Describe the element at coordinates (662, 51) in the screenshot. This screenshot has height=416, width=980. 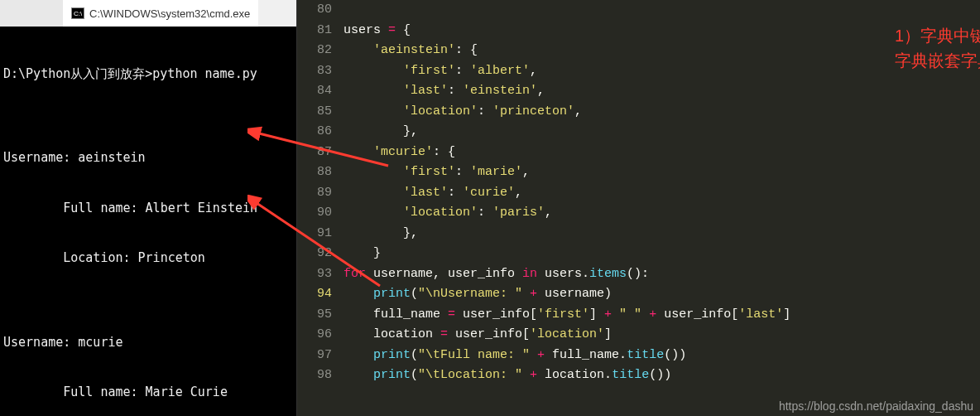
I see `code-line: 'aeinstein': {` at that location.